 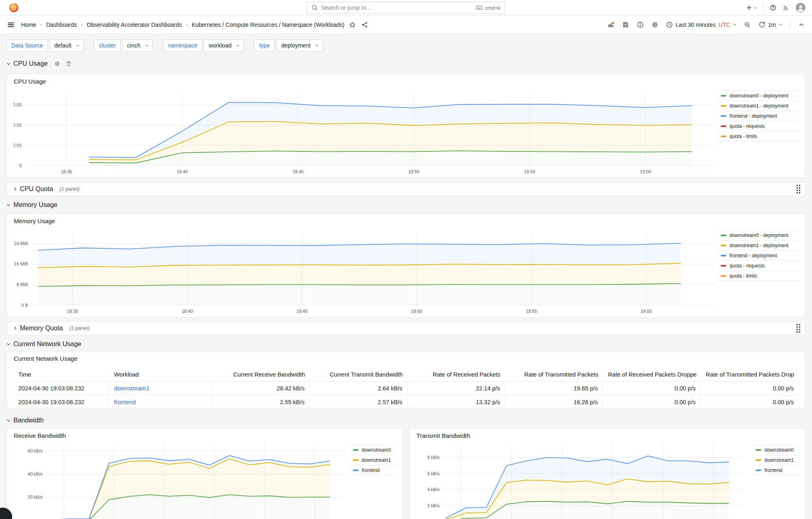 What do you see at coordinates (132, 388) in the screenshot?
I see `workload-link: downstream1` at bounding box center [132, 388].